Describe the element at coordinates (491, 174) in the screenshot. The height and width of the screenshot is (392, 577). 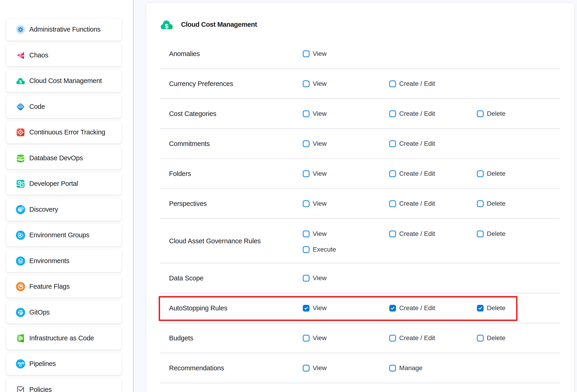
I see `checkbox-folders-delete: Delete` at that location.